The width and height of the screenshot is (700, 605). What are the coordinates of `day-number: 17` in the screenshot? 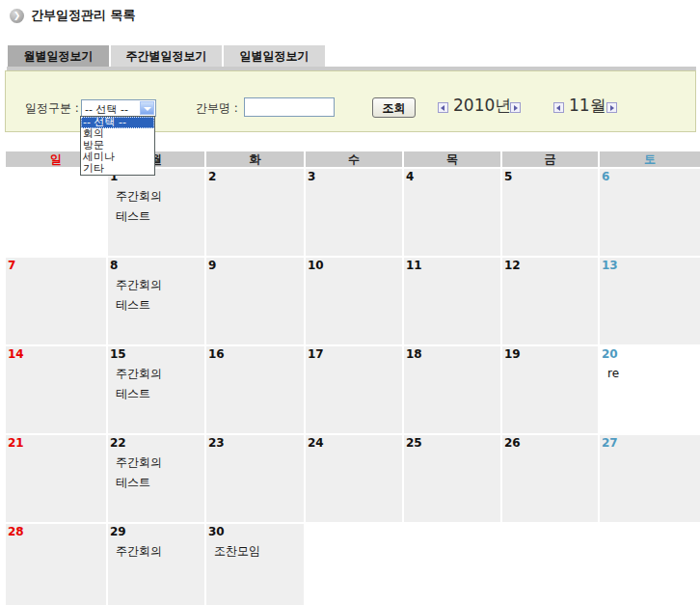 It's located at (354, 353).